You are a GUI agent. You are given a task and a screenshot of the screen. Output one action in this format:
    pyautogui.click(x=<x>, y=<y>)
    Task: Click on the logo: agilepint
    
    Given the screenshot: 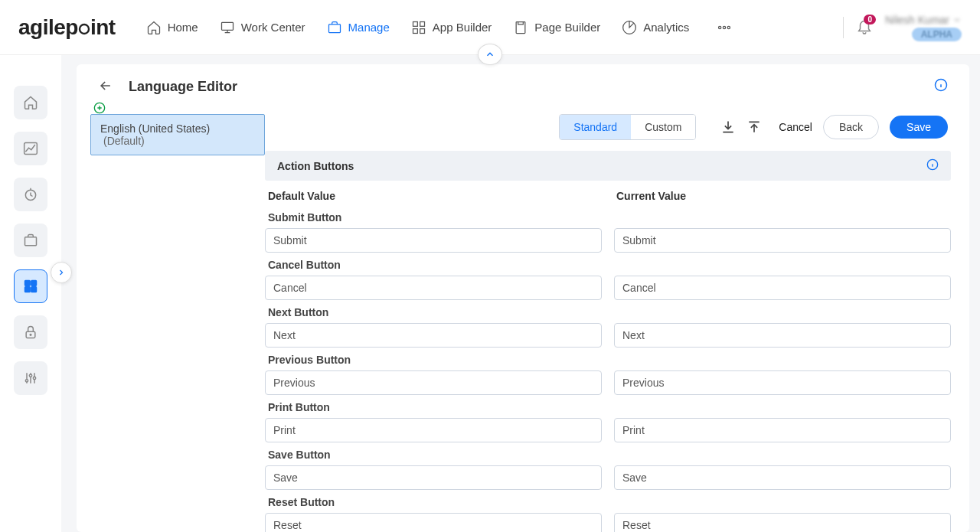 What is the action you would take?
    pyautogui.click(x=67, y=28)
    